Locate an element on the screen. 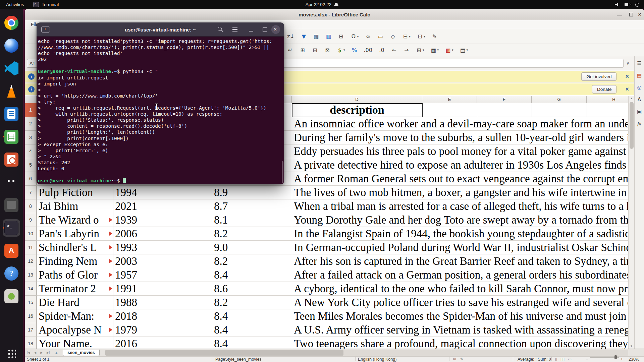 Image resolution: width=644 pixels, height=362 pixels. cell-title: Schindler's L is located at coordinates (74, 247).